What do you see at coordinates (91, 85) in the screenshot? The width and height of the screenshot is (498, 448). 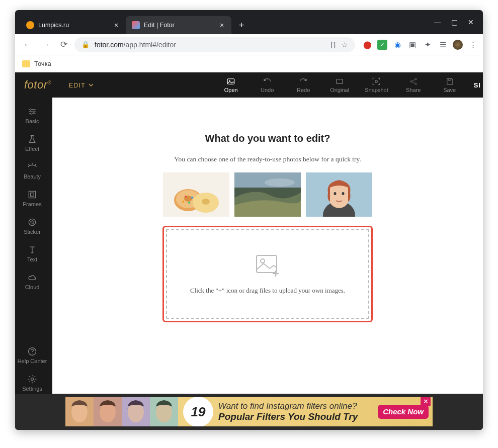 I see `chevron-down-icon` at bounding box center [91, 85].